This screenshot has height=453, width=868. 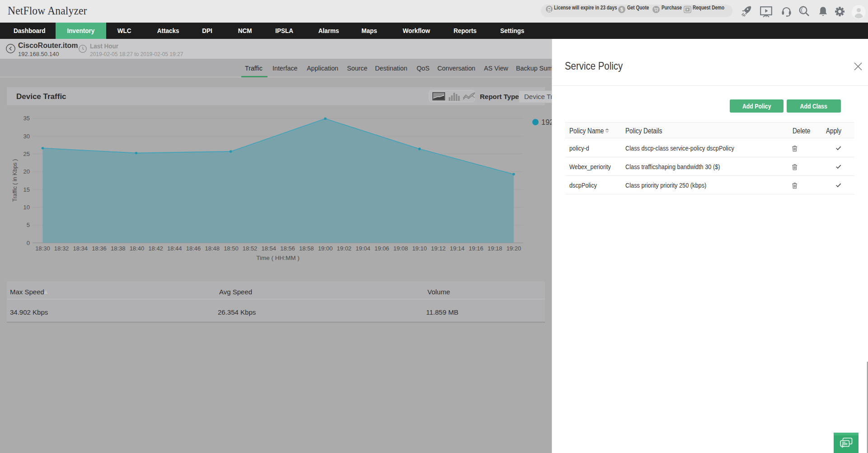 I want to click on svg-text: 19:20, so click(x=514, y=249).